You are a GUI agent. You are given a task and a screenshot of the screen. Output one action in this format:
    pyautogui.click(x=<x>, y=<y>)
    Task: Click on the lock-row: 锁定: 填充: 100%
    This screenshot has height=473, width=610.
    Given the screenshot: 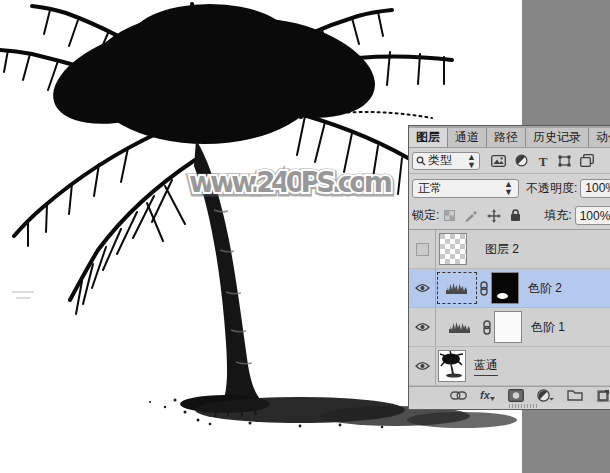 What is the action you would take?
    pyautogui.click(x=510, y=216)
    